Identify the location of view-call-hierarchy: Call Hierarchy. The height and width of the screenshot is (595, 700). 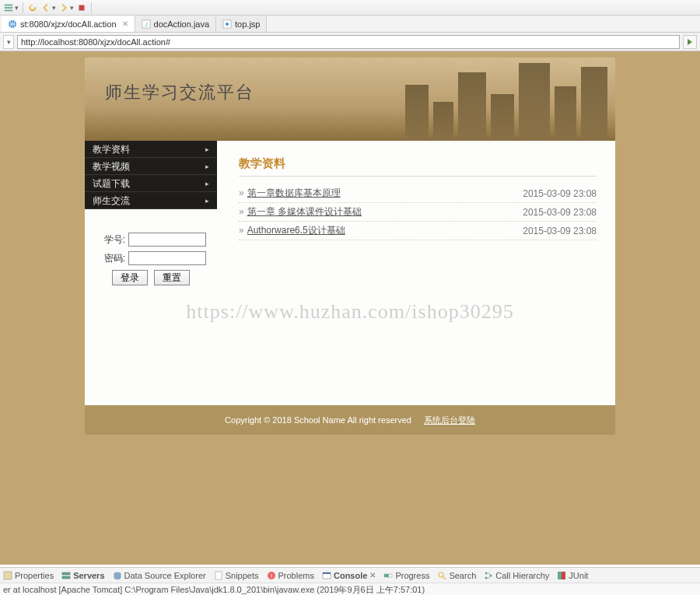
(516, 576).